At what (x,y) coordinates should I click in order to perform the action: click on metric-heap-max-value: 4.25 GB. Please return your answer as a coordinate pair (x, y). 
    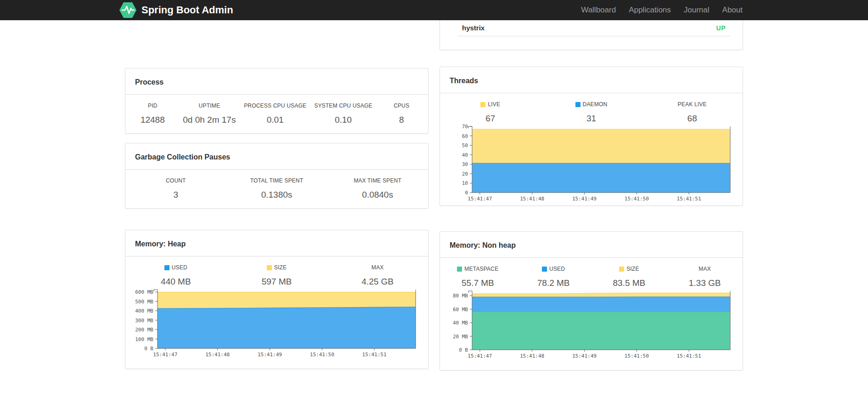
    Looking at the image, I should click on (378, 282).